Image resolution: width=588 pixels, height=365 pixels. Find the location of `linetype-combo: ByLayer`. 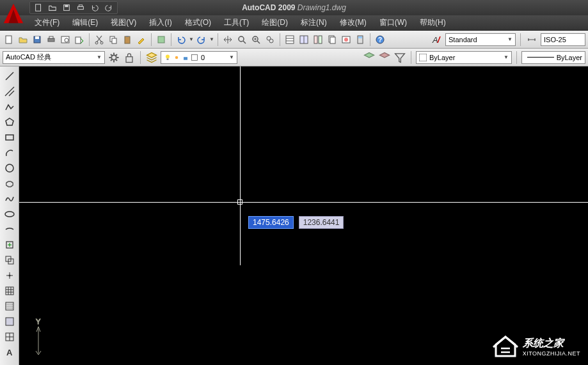

linetype-combo: ByLayer is located at coordinates (553, 58).